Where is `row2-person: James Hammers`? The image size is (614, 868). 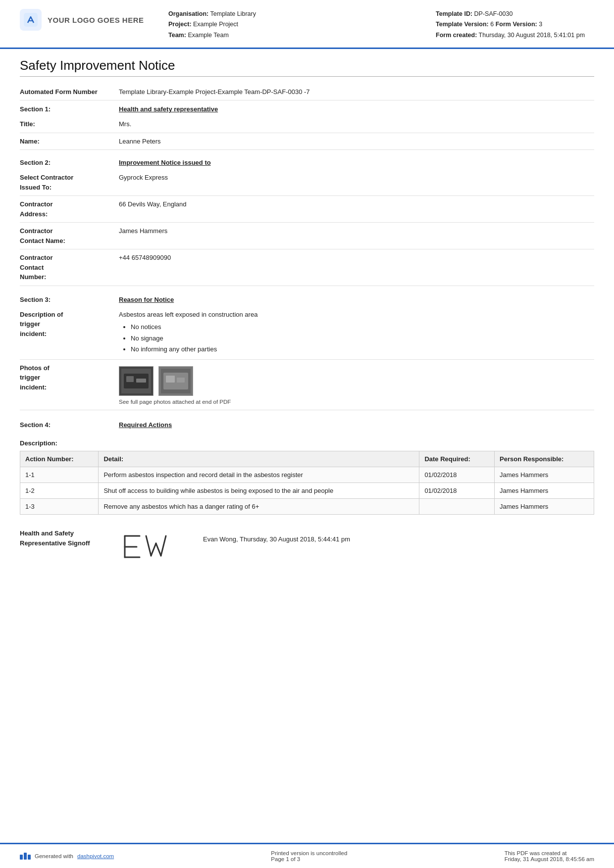 row2-person: James Hammers is located at coordinates (545, 491).